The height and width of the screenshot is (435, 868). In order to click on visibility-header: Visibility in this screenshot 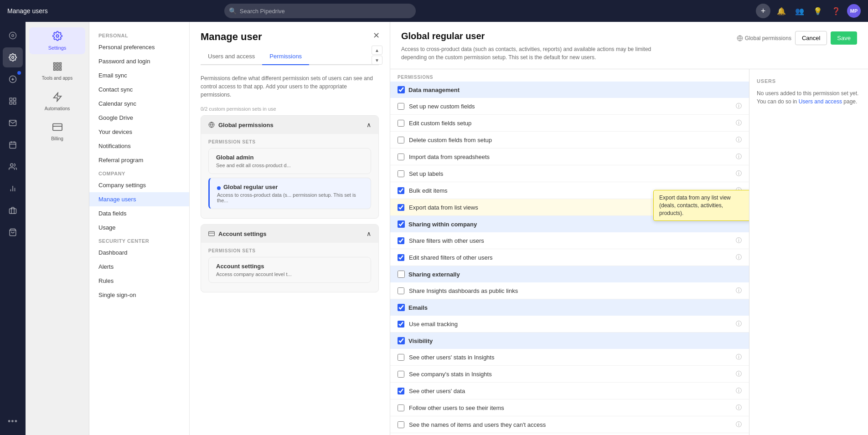, I will do `click(570, 341)`.